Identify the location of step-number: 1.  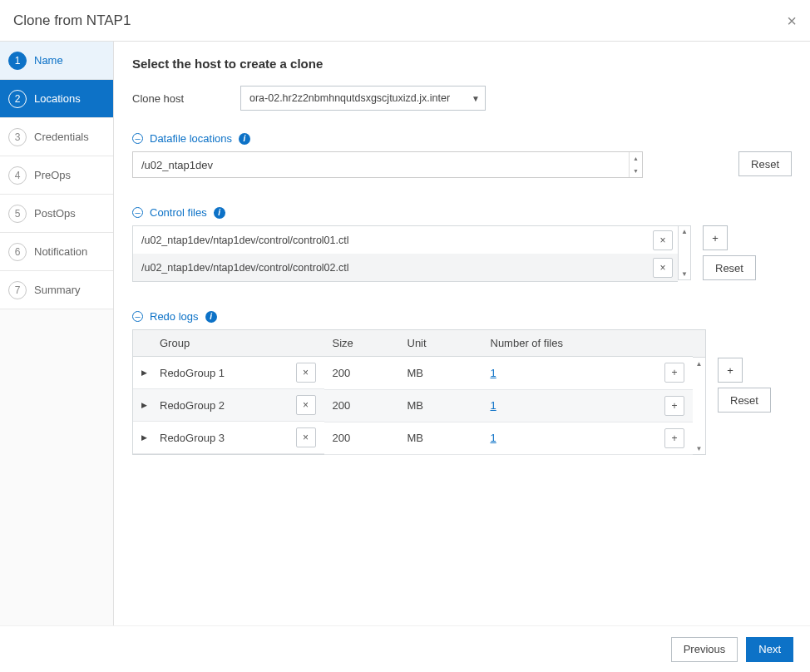
(17, 61).